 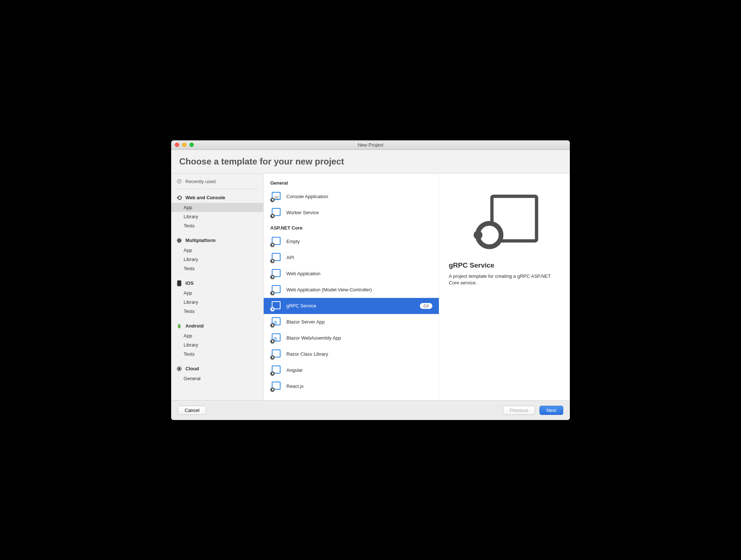 What do you see at coordinates (303, 213) in the screenshot?
I see `template-item-label: Worker Service` at bounding box center [303, 213].